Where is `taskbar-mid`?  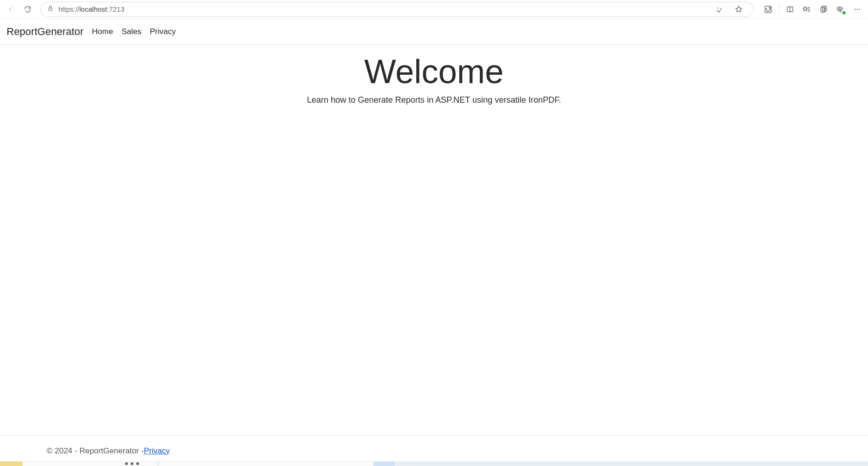
taskbar-mid is located at coordinates (198, 464).